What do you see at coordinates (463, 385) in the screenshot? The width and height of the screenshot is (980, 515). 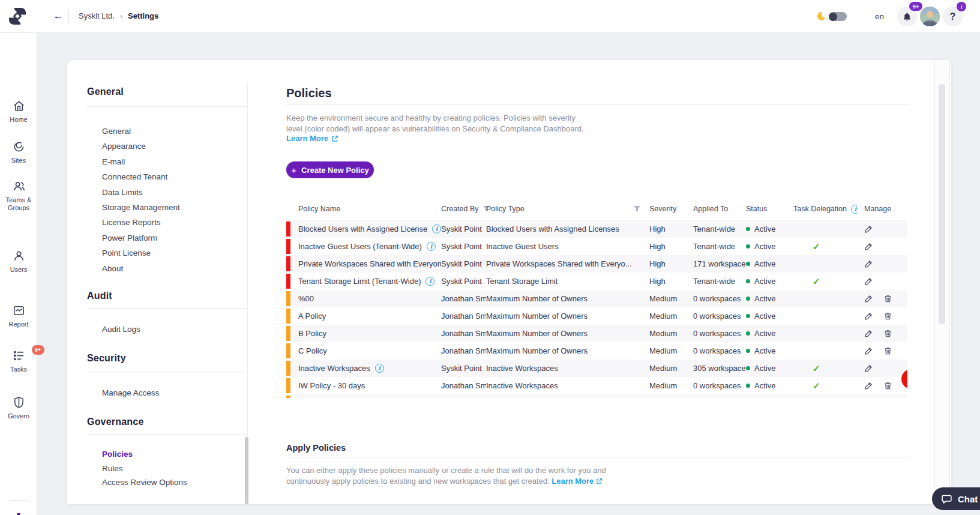 I see `created-by: Jonathan Smith` at bounding box center [463, 385].